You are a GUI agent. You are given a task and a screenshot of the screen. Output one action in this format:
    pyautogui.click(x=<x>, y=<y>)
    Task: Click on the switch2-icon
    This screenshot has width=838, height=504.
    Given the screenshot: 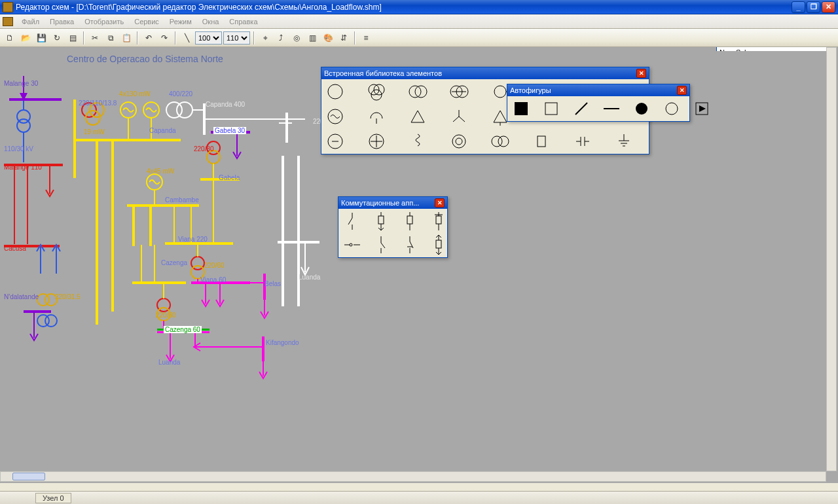 What is the action you would take?
    pyautogui.click(x=381, y=221)
    